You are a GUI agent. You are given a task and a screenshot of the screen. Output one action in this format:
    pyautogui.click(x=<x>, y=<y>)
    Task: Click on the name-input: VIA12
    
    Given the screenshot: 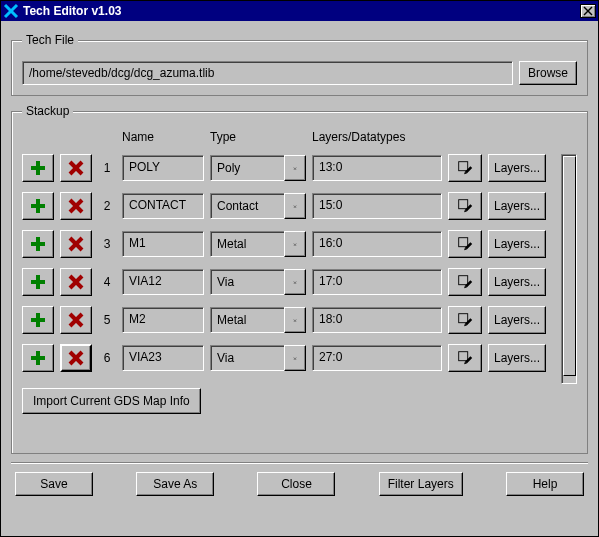 What is the action you would take?
    pyautogui.click(x=163, y=282)
    